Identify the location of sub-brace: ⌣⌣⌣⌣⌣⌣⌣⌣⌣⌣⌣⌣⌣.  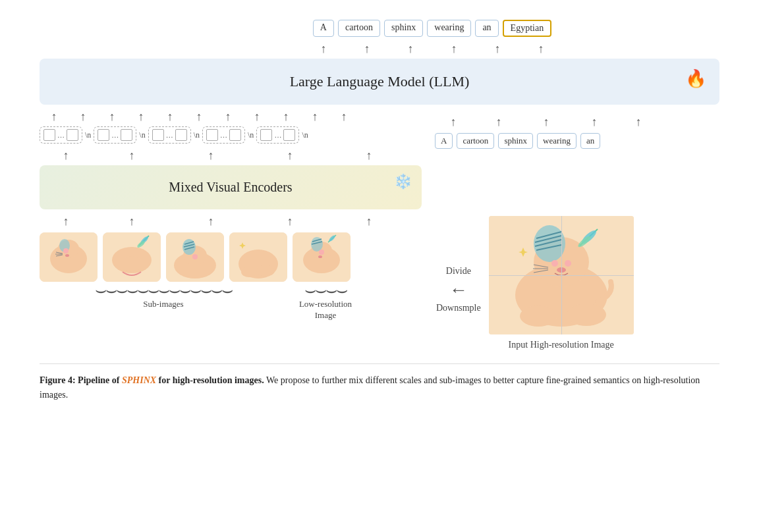
(163, 290).